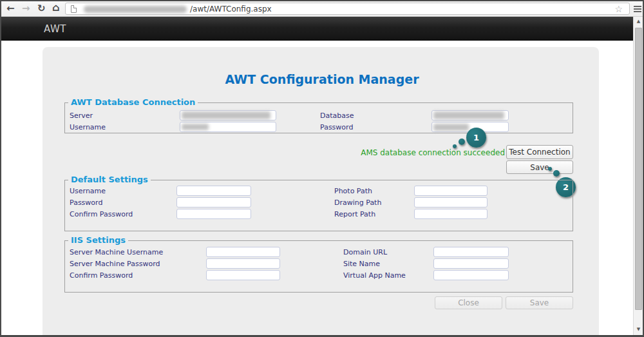  Describe the element at coordinates (88, 128) in the screenshot. I see `db-username-label: Username` at that location.